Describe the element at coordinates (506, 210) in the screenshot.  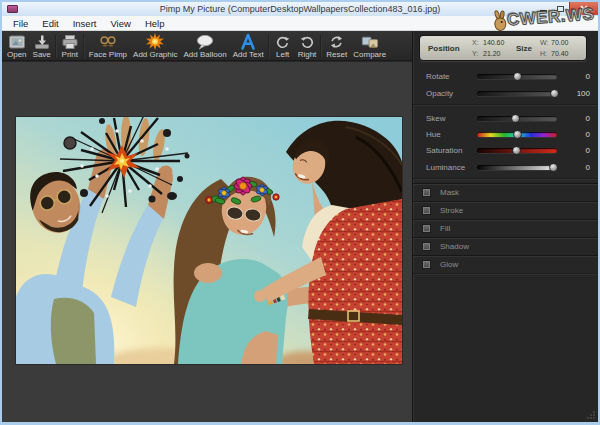
I see `section-stroke: Stroke` at that location.